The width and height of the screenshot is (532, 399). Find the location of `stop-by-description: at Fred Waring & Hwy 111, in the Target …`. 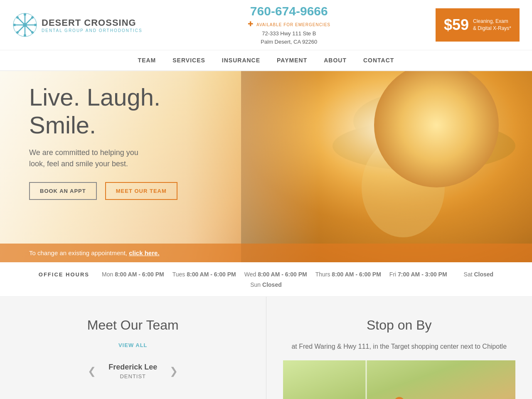

stop-by-description: at Fred Waring & Hwy 111, in the Target … is located at coordinates (399, 347).